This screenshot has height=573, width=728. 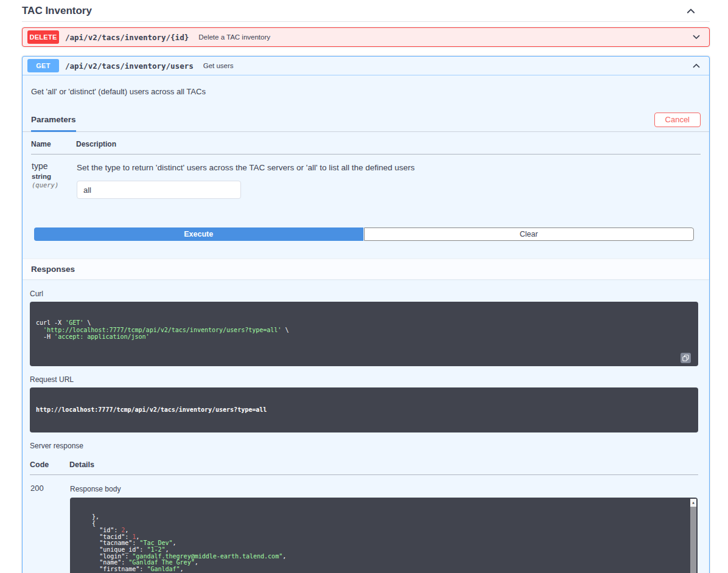 I want to click on parameter-type: string, so click(x=54, y=176).